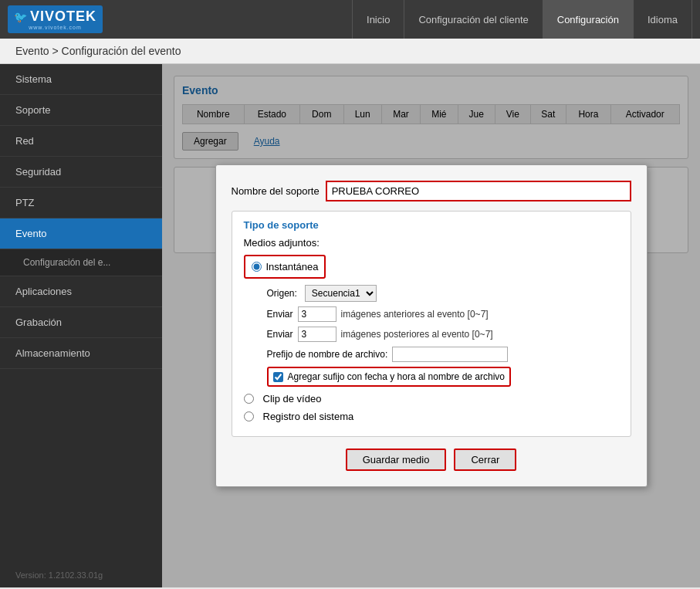 This screenshot has height=589, width=700. Describe the element at coordinates (522, 19) in the screenshot. I see `nav-links: Inicio Configuración del cliente Configu…` at that location.